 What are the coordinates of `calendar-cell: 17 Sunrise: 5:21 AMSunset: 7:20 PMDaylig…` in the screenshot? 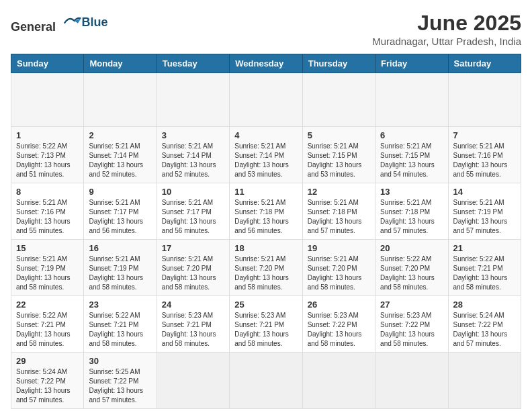 It's located at (193, 268).